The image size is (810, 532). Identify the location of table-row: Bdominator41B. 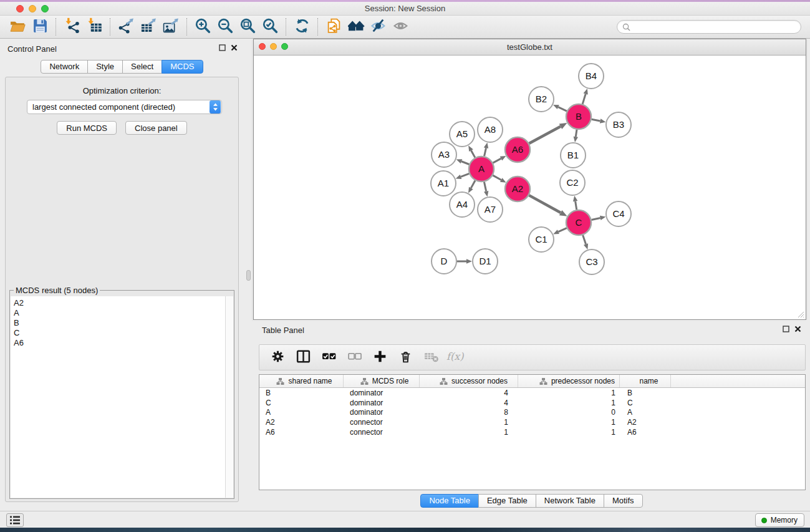
(533, 393).